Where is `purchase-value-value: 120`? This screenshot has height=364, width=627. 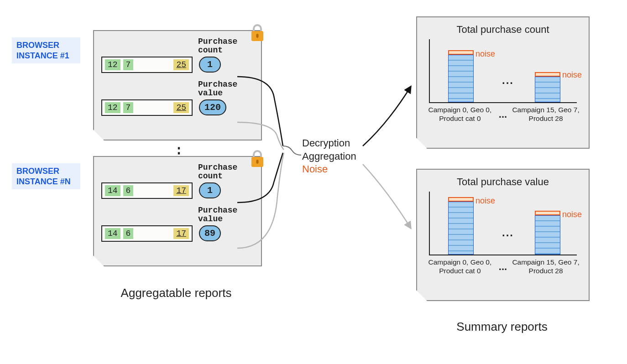
purchase-value-value: 120 is located at coordinates (213, 108).